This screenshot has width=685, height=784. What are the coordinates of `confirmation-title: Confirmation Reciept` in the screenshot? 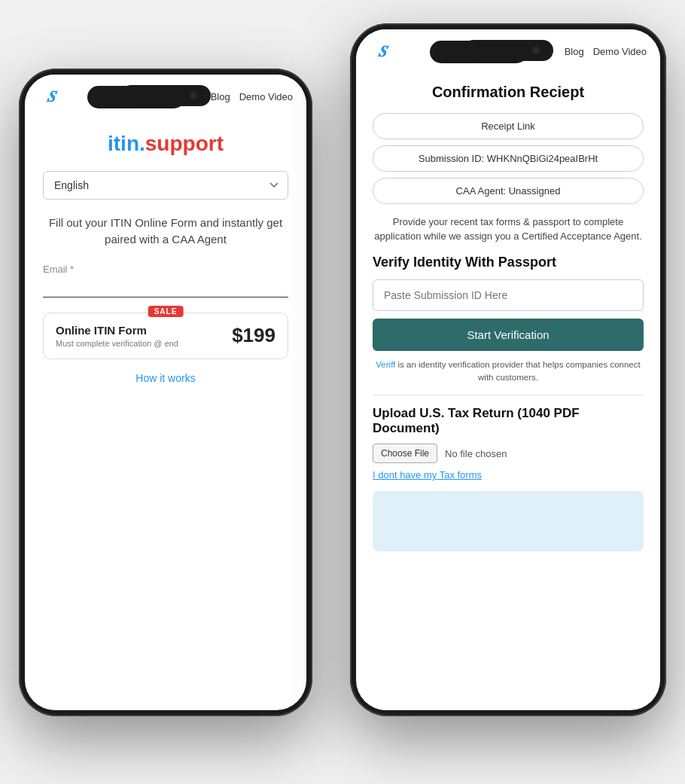 It's located at (508, 92).